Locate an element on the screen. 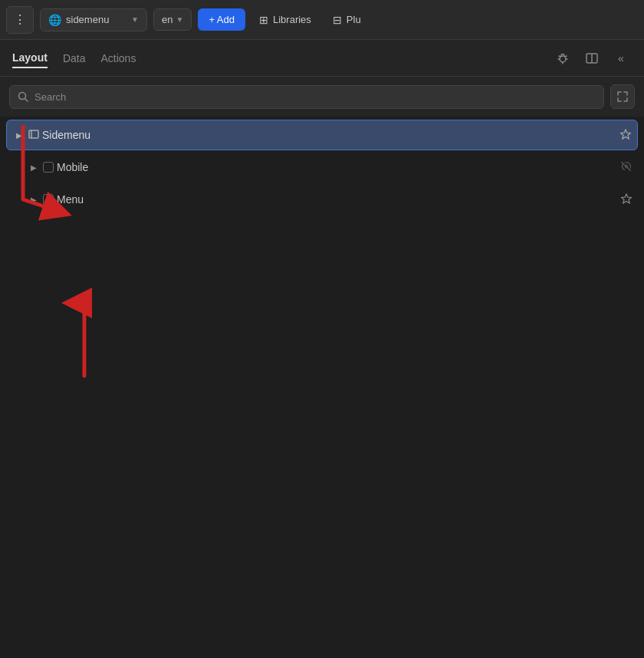 This screenshot has width=644, height=658. sidemenu-item-label: Sidemenu is located at coordinates (330, 135).